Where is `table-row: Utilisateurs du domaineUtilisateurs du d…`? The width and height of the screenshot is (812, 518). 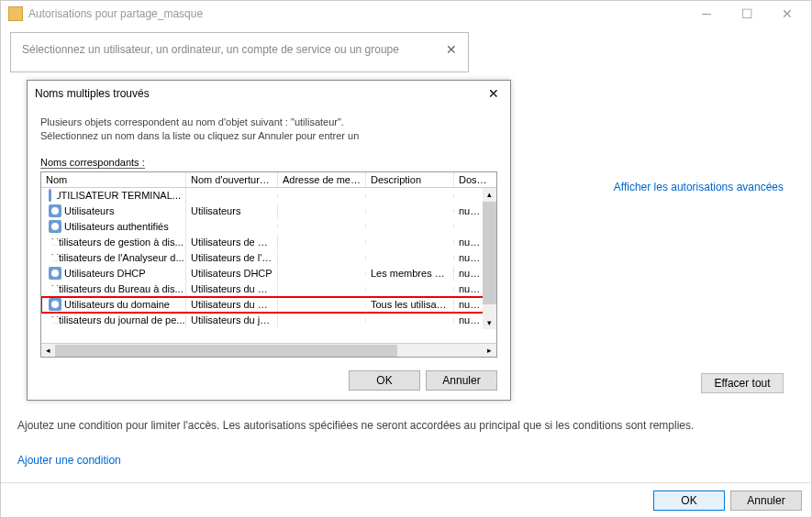
table-row: Utilisateurs du domaineUtilisateurs du d… is located at coordinates (269, 304).